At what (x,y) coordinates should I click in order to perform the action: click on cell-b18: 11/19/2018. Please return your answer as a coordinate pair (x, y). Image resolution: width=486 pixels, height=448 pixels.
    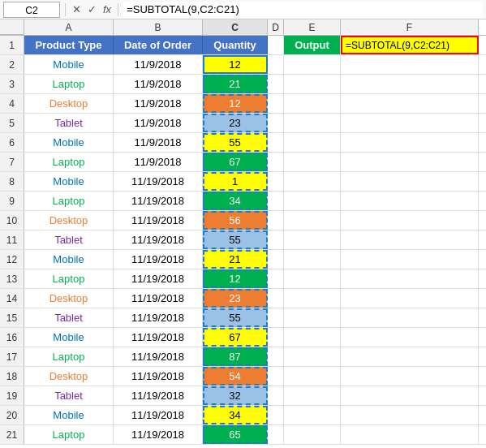
    Looking at the image, I should click on (158, 377).